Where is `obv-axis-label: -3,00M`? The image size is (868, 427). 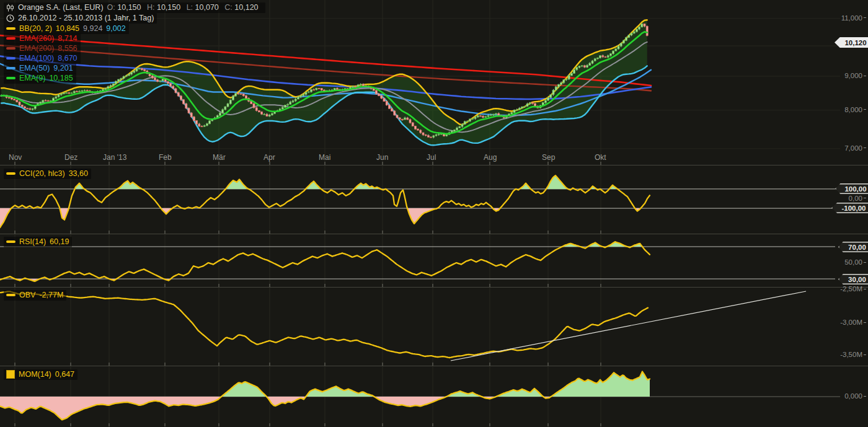 obv-axis-label: -3,00M is located at coordinates (853, 322).